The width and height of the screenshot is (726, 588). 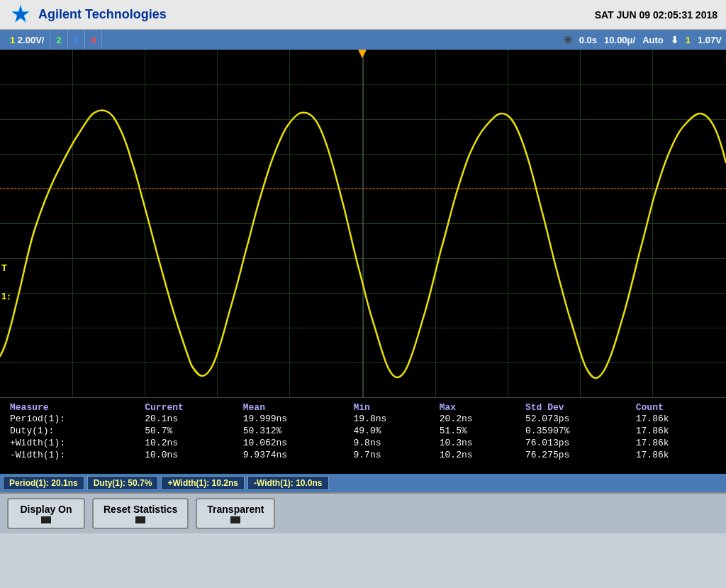 What do you see at coordinates (394, 455) in the screenshot?
I see `meas-min-3: 9.7ns` at bounding box center [394, 455].